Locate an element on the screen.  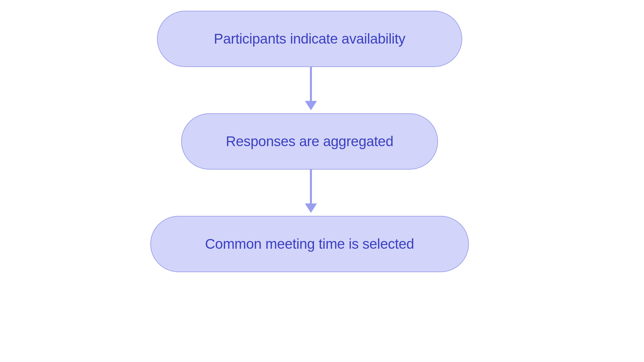
flow-node-1-label: Participants indicate availability is located at coordinates (309, 39).